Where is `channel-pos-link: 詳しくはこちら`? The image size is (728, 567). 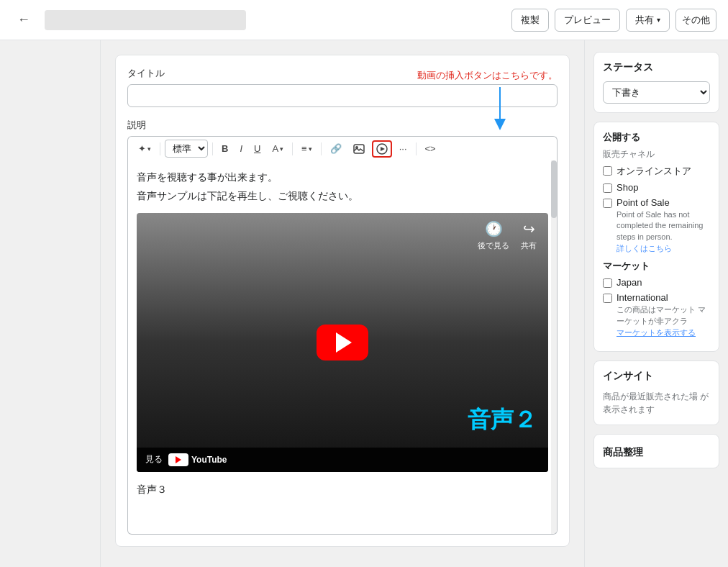 channel-pos-link: 詳しくはこちら is located at coordinates (645, 248).